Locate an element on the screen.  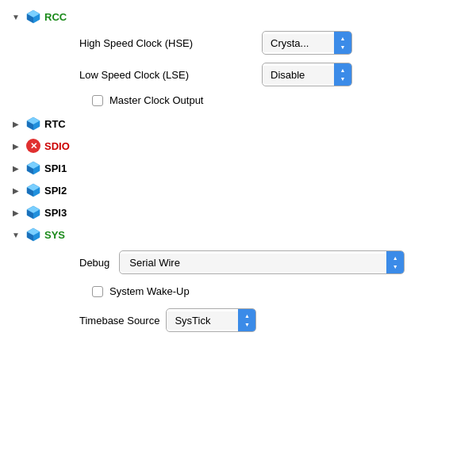
spi3-item: SPI3 is located at coordinates (238, 212).